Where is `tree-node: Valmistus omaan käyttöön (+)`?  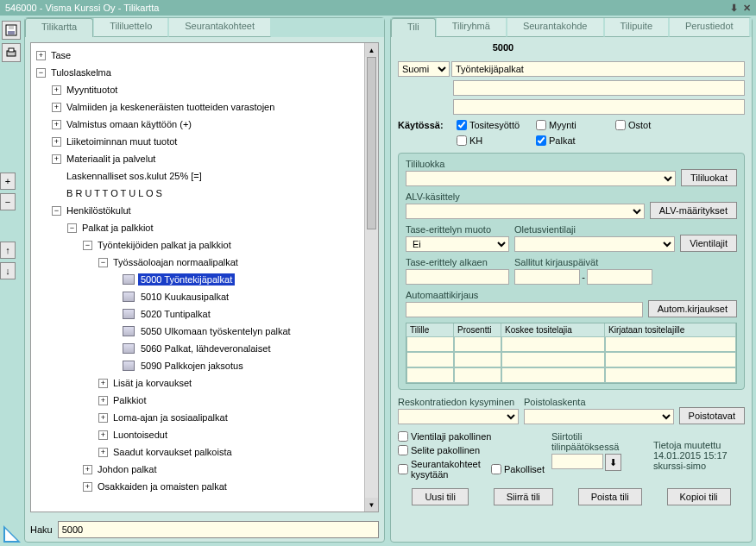
tree-node: Valmistus omaan käyttöön (+) is located at coordinates (129, 124).